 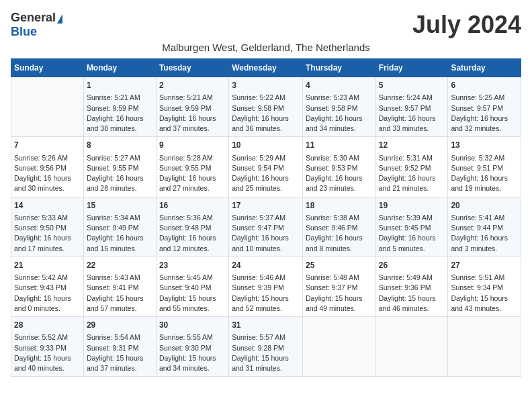 What do you see at coordinates (407, 124) in the screenshot?
I see `daylight-text: Daylight: 16 hours and 33 minutes.` at bounding box center [407, 124].